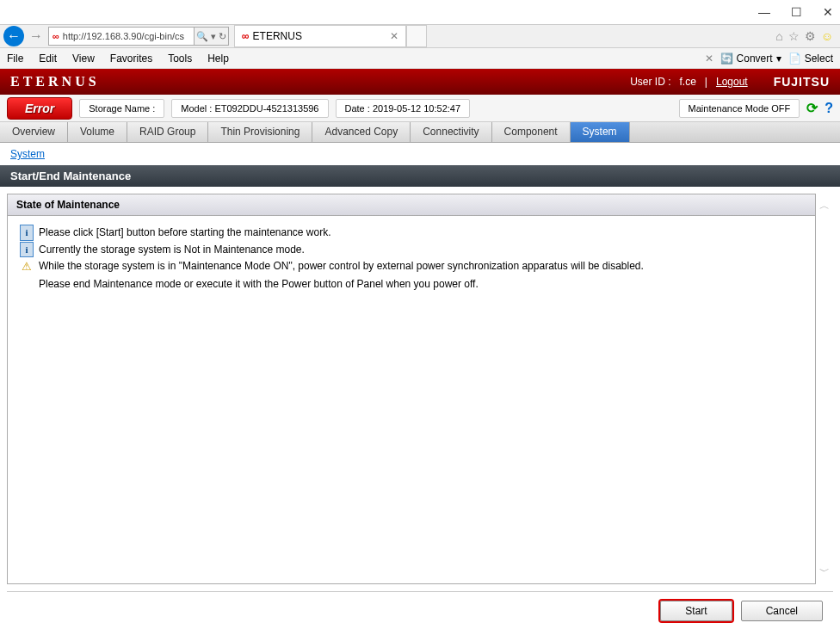  Describe the element at coordinates (277, 36) in the screenshot. I see `tab-title: ETERNUS` at that location.